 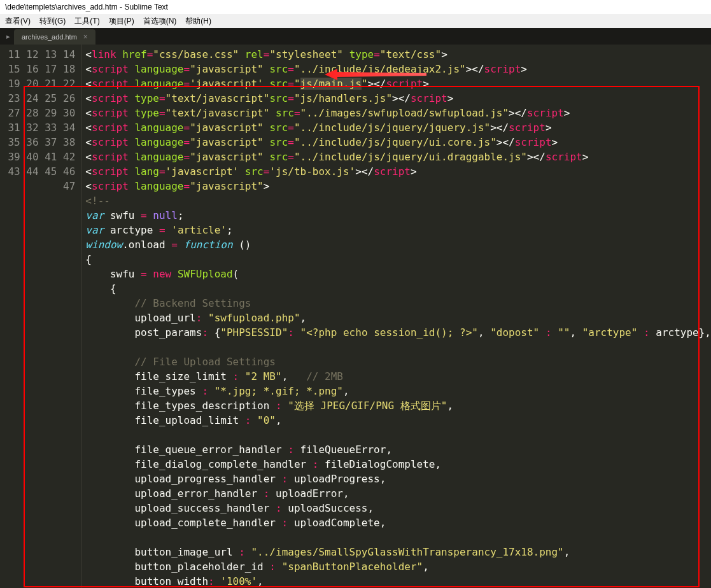 What do you see at coordinates (55, 37) in the screenshot?
I see `tab-archives-add: archives_add.htm ×` at bounding box center [55, 37].